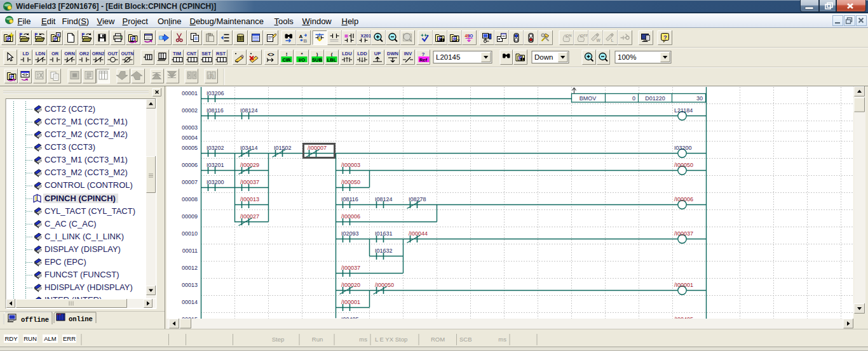 The height and width of the screenshot is (351, 868). I want to click on svg-text: LDU, so click(347, 53).